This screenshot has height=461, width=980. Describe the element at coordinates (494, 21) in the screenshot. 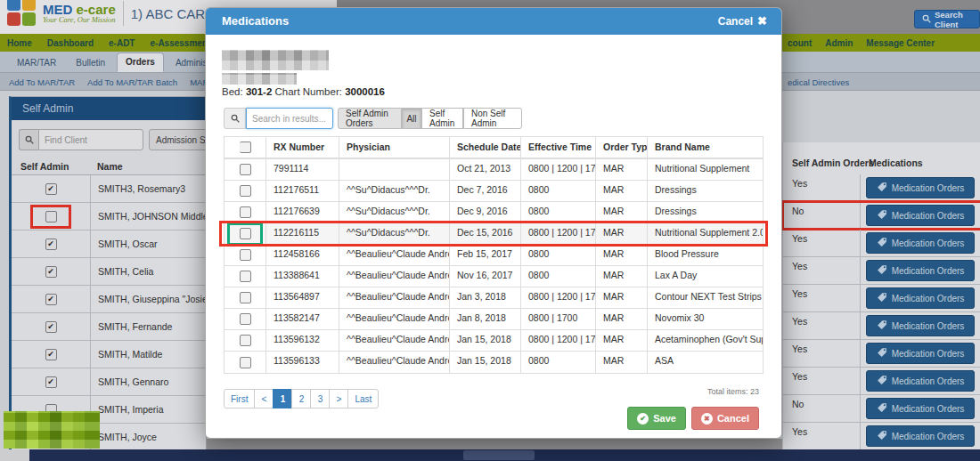

I see `modal-header: Medications Cancel ✖` at that location.